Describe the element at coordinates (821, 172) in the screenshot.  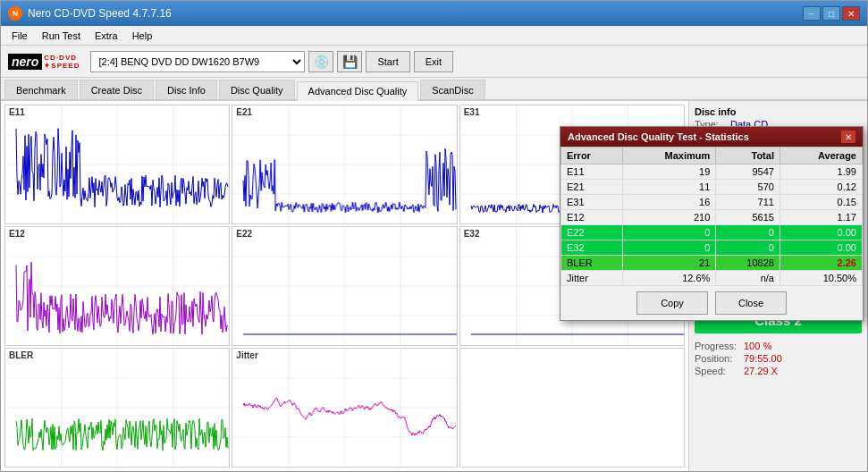
I see `stats-e11-avg: 1.99` at that location.